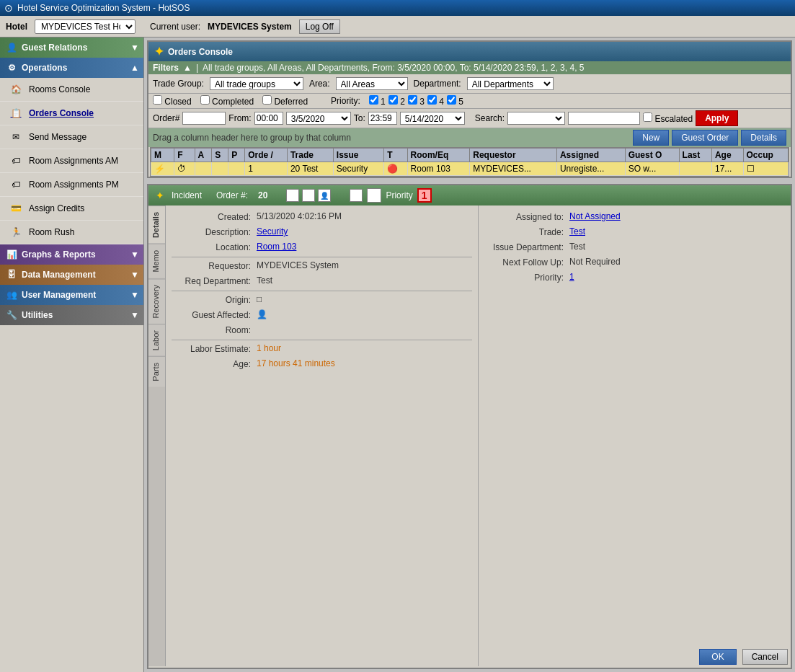 This screenshot has height=672, width=795. What do you see at coordinates (135, 255) in the screenshot?
I see `graphs-reports-chevron: ▼` at bounding box center [135, 255].